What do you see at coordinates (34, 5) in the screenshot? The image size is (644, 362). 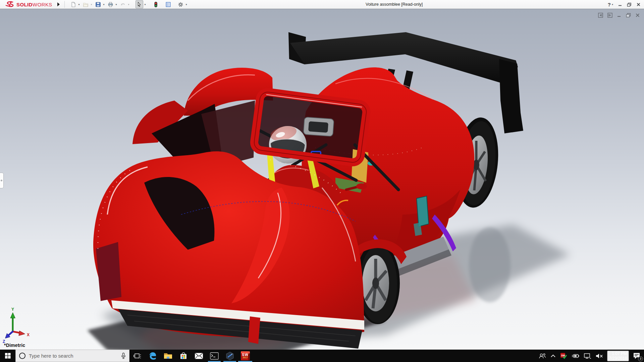 I see `brand-wordmark: SOLIDWORKS` at bounding box center [34, 5].